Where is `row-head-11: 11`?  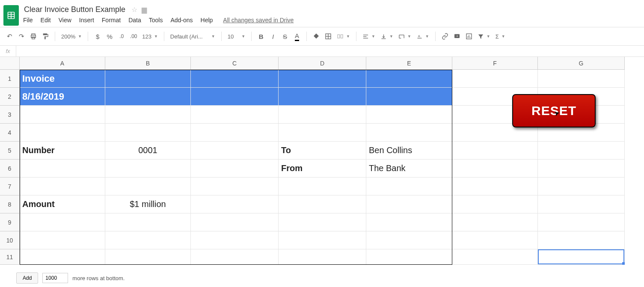
row-head-11: 11 is located at coordinates (10, 257).